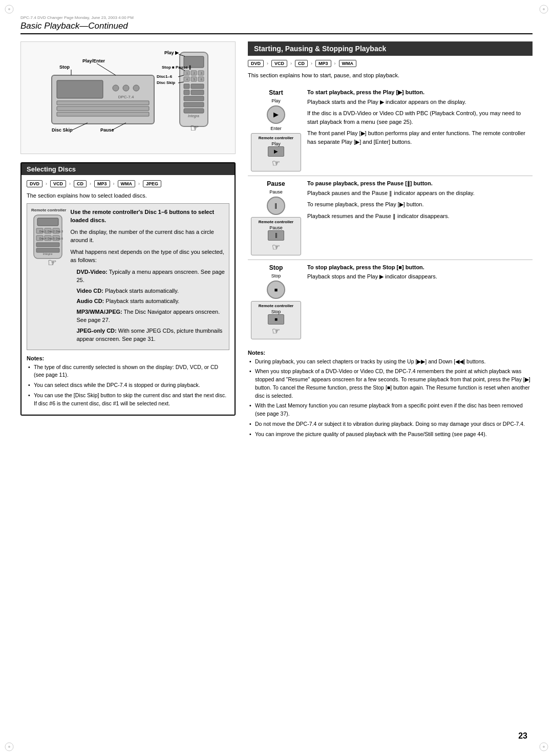 The width and height of the screenshot is (553, 756). I want to click on corner-mark-bl, so click(9, 747).